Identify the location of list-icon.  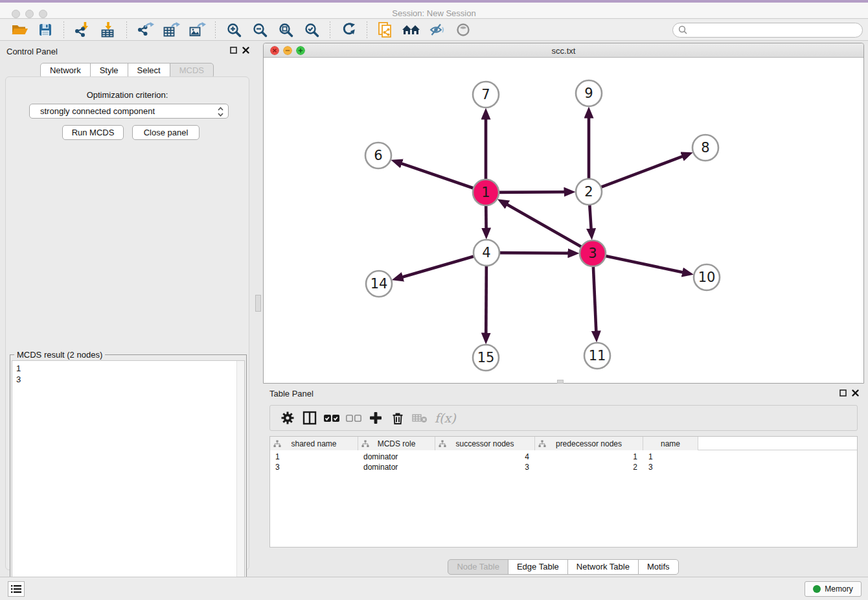
(16, 589).